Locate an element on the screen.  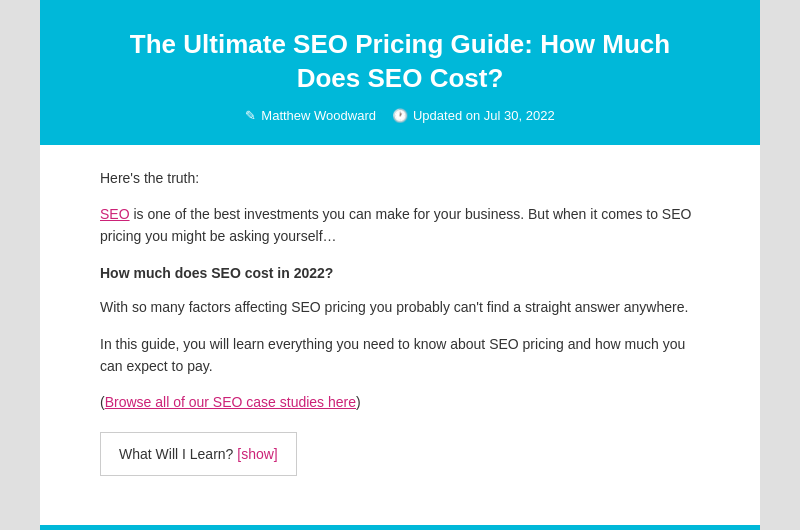
paragraph-1-after: is one of the best investments you can m… is located at coordinates (396, 225).